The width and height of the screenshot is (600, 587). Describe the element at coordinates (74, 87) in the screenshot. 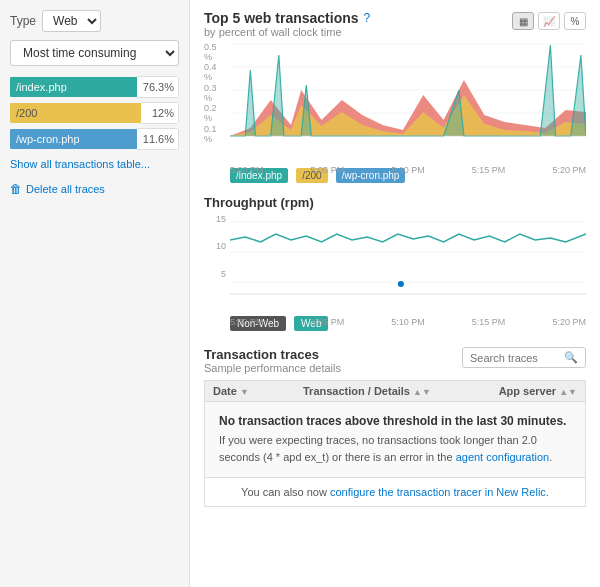

I see `transaction-name: /index.php` at that location.